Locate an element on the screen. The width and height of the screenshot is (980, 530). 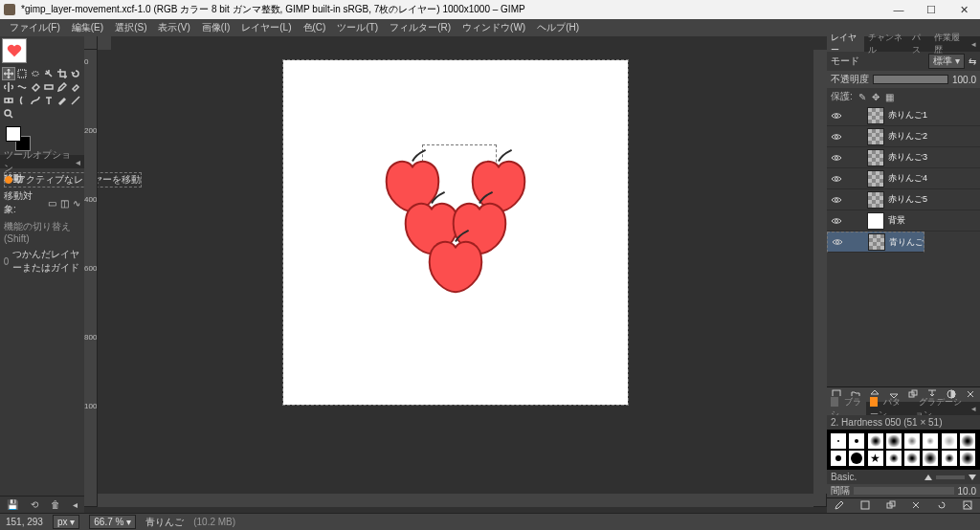
menu-tools: ツール(T) is located at coordinates (358, 28).